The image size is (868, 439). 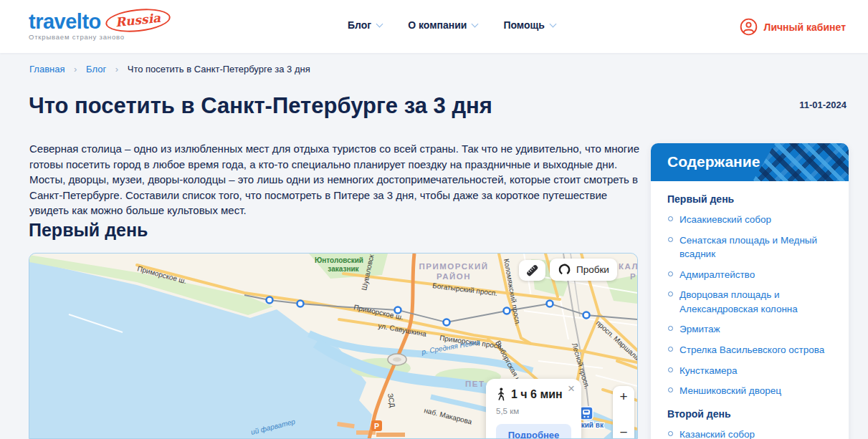 I want to click on logo-text: travelto, so click(x=65, y=21).